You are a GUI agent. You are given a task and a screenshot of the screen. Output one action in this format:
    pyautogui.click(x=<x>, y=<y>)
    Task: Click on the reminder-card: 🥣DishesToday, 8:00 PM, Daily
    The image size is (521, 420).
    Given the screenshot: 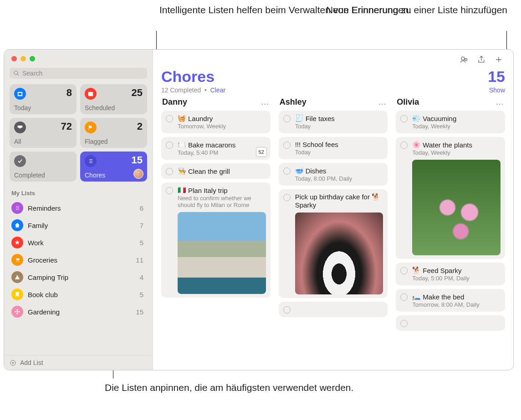 What is the action you would take?
    pyautogui.click(x=333, y=174)
    